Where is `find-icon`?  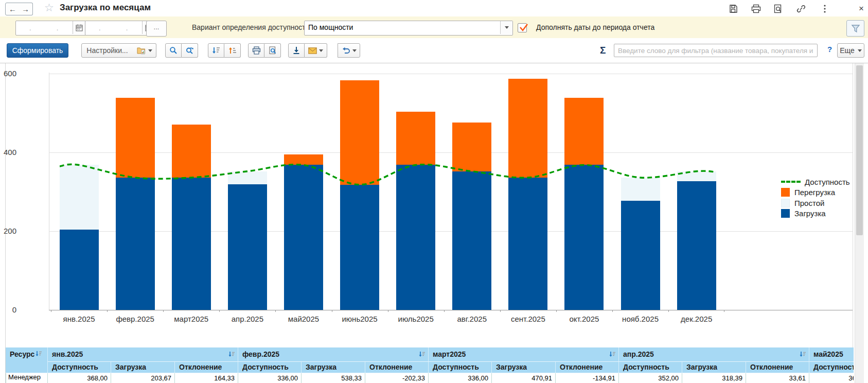
find-icon is located at coordinates (173, 50).